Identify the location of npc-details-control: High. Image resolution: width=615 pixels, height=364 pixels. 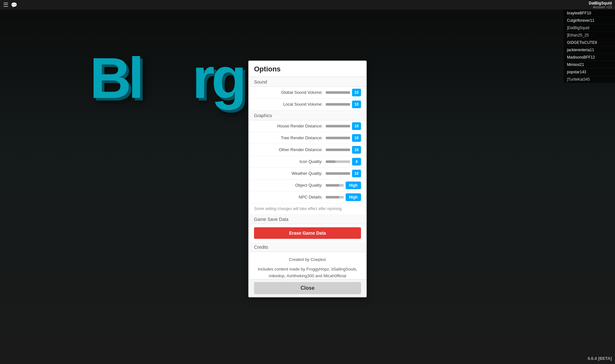
(343, 197).